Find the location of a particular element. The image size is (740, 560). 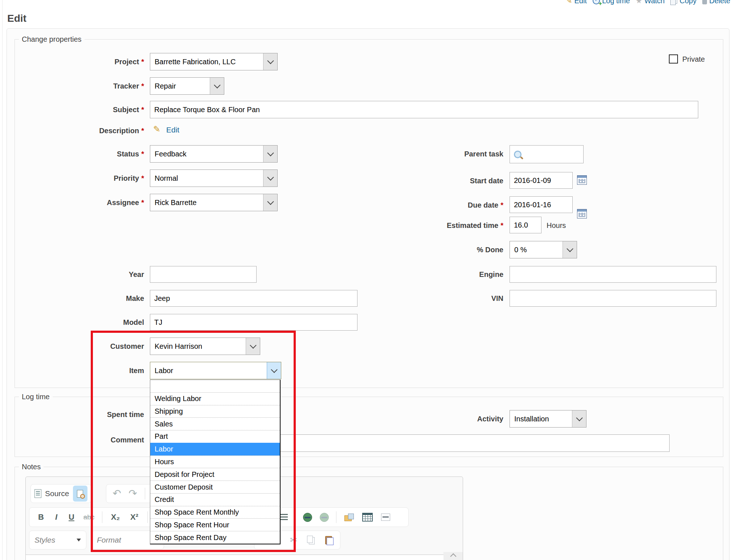

redo-icon: ↷ is located at coordinates (133, 494).